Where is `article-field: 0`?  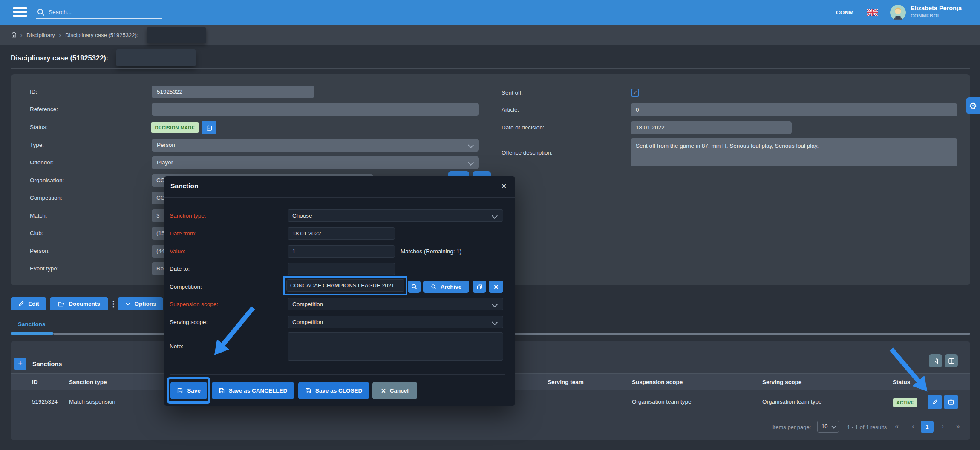 article-field: 0 is located at coordinates (794, 110).